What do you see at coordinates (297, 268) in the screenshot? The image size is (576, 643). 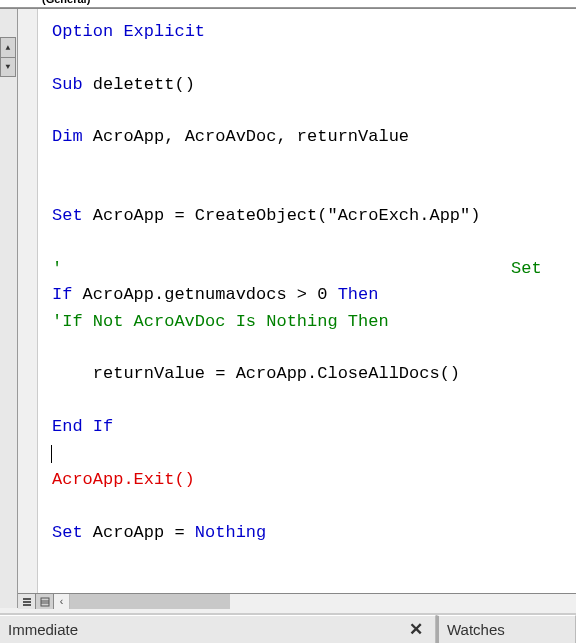 I see `code-token: ' Set` at bounding box center [297, 268].